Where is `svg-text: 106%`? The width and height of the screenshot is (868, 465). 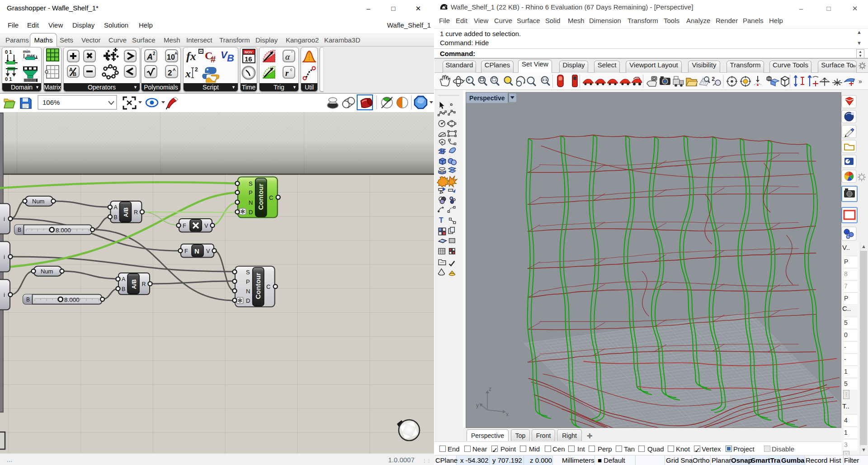
svg-text: 106% is located at coordinates (51, 102).